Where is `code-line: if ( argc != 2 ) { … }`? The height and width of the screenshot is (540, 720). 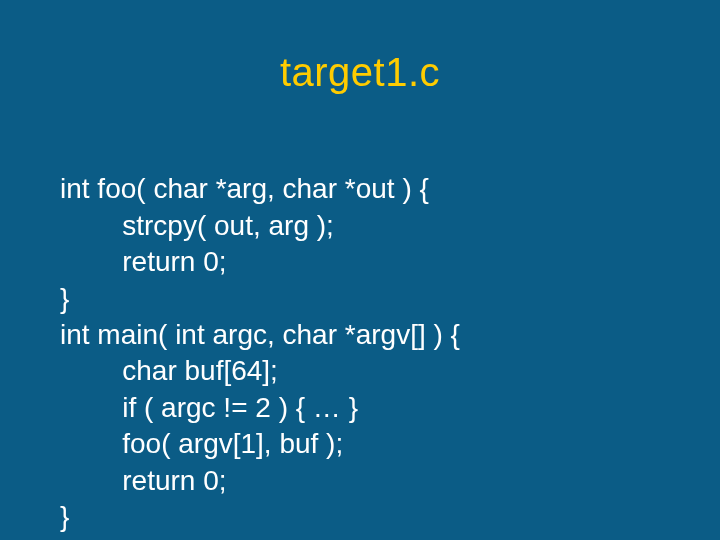
code-line: if ( argc != 2 ) { … } is located at coordinates (209, 408).